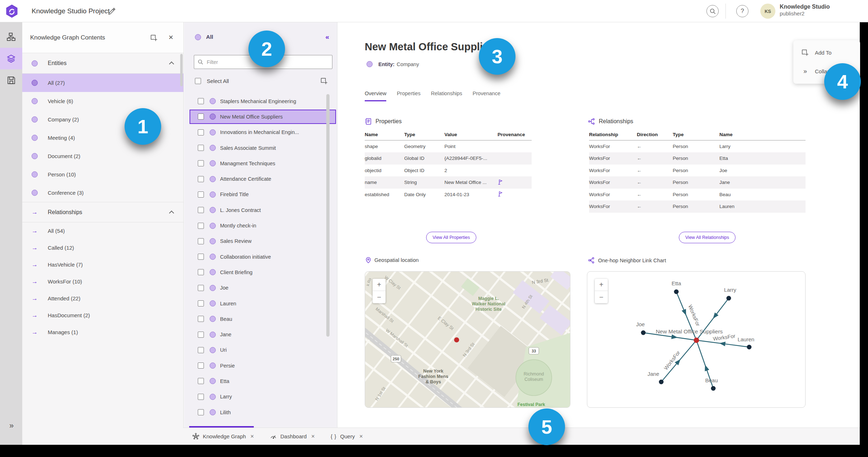  Describe the element at coordinates (713, 11) in the screenshot. I see `search-button` at that location.